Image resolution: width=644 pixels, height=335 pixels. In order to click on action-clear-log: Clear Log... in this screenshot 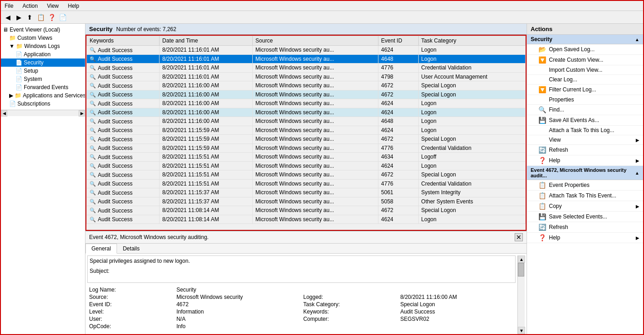, I will do `click(585, 80)`.